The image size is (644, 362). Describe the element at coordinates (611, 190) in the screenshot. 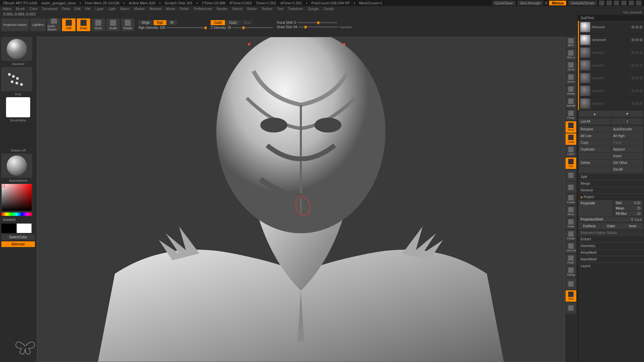

I see `remesh-section: Remesh` at that location.